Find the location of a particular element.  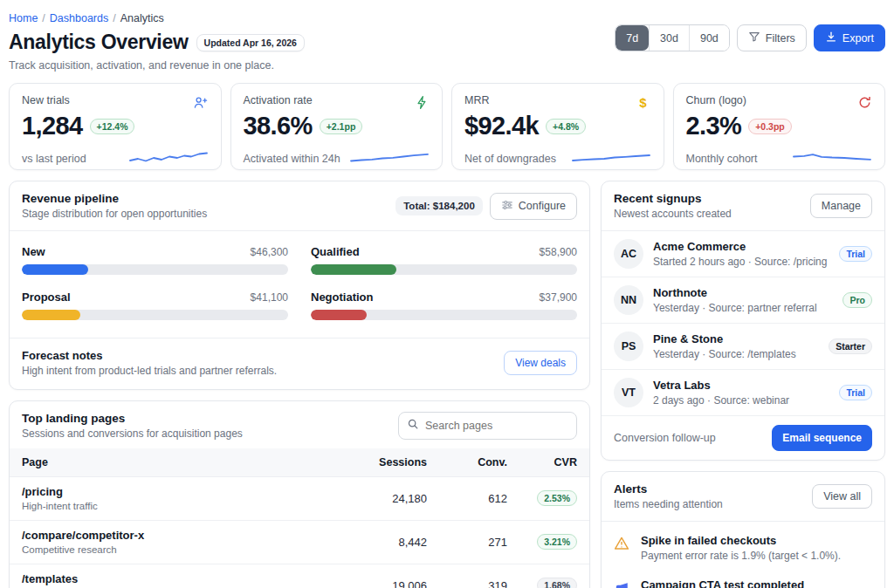

stage-name: Qualified is located at coordinates (335, 251).